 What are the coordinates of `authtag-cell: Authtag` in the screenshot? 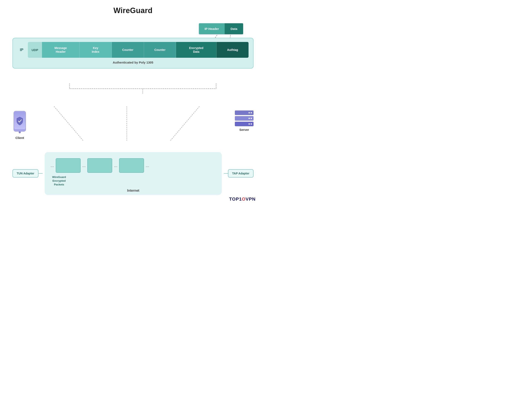 It's located at (232, 50).